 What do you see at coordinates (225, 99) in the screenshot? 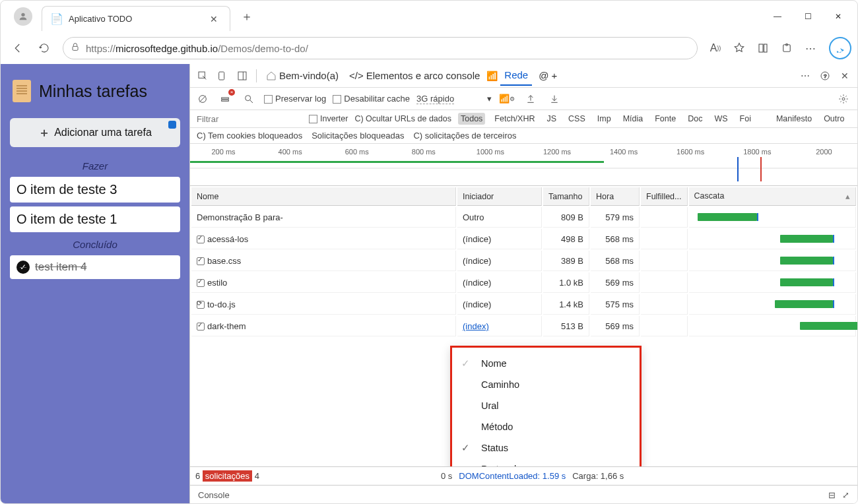
I see `clear-icon: ×` at bounding box center [225, 99].